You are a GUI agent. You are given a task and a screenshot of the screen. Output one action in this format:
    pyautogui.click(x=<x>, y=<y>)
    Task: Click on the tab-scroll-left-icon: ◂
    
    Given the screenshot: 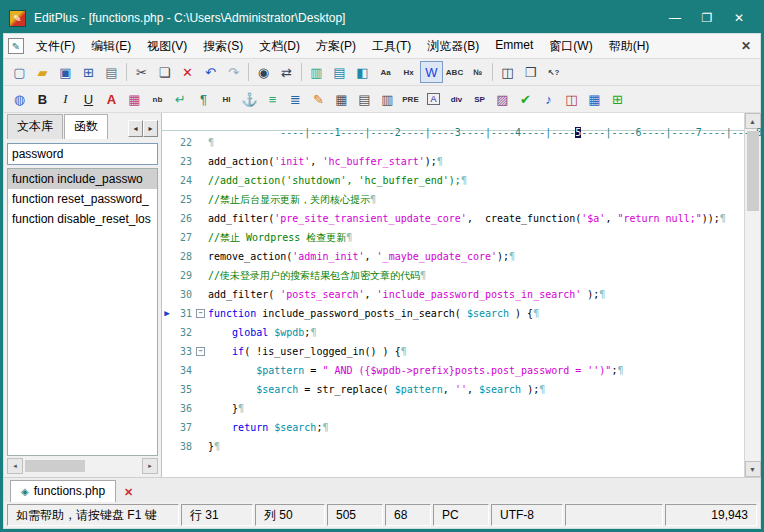 What is the action you would take?
    pyautogui.click(x=136, y=128)
    